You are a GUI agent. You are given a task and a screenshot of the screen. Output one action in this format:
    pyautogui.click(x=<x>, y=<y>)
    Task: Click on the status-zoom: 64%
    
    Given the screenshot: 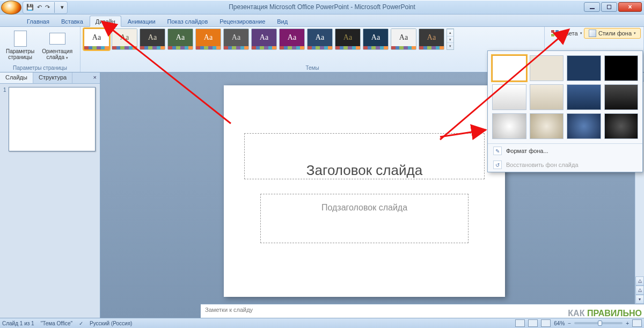 What is the action you would take?
    pyautogui.click(x=559, y=323)
    